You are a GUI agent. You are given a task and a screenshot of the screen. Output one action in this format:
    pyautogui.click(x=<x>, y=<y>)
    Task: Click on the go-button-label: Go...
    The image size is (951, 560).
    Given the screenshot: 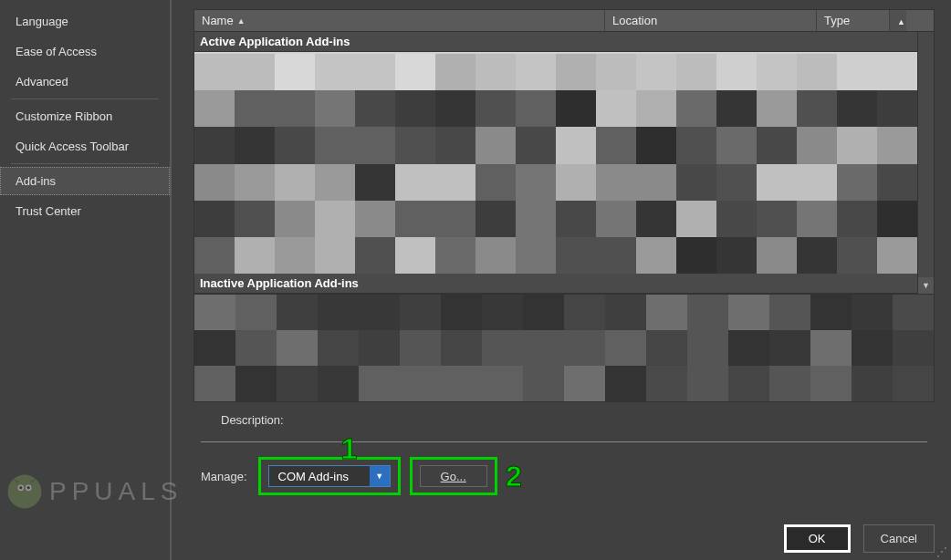 What is the action you would take?
    pyautogui.click(x=454, y=476)
    